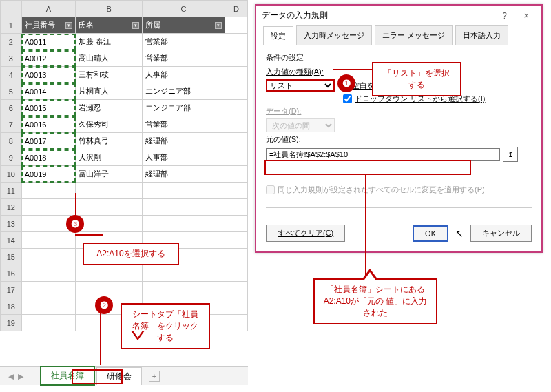 The height and width of the screenshot is (392, 551). What do you see at coordinates (11, 257) in the screenshot?
I see `row-15-header: 15` at bounding box center [11, 257].